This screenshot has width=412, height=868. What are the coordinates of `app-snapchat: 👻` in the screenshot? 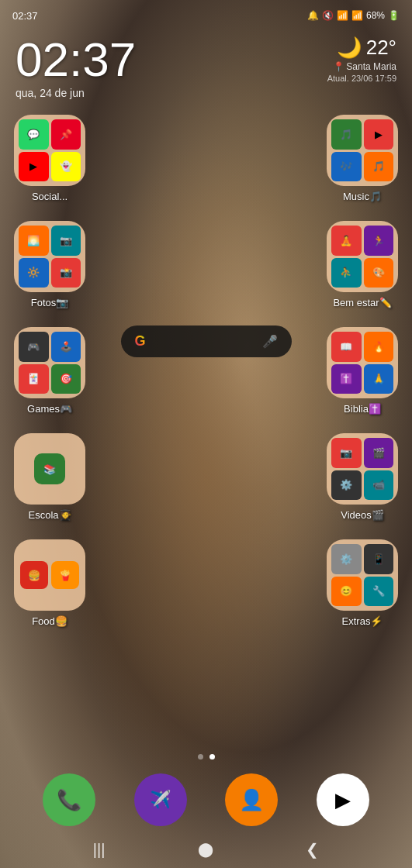 It's located at (67, 167).